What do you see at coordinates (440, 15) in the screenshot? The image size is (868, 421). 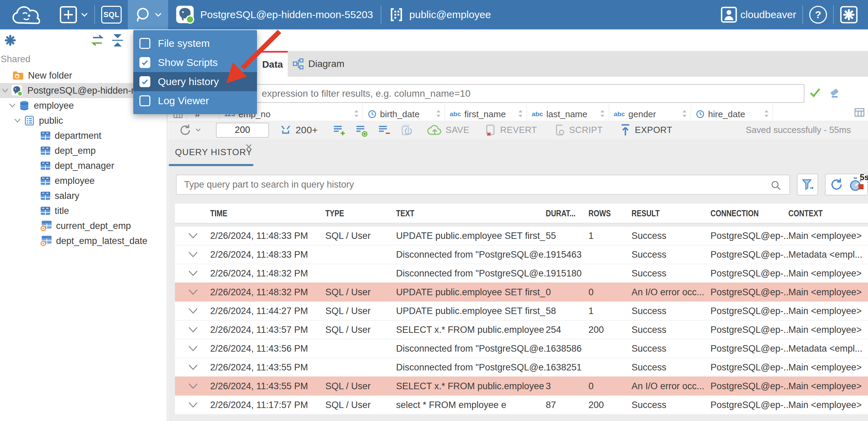 I see `schema-selector: public@employee` at bounding box center [440, 15].